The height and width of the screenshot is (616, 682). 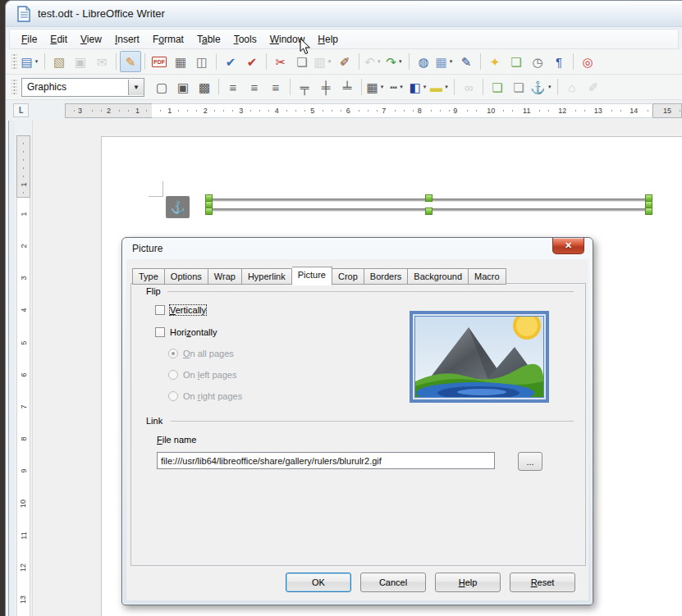 I want to click on help-icon: ◎, so click(x=588, y=62).